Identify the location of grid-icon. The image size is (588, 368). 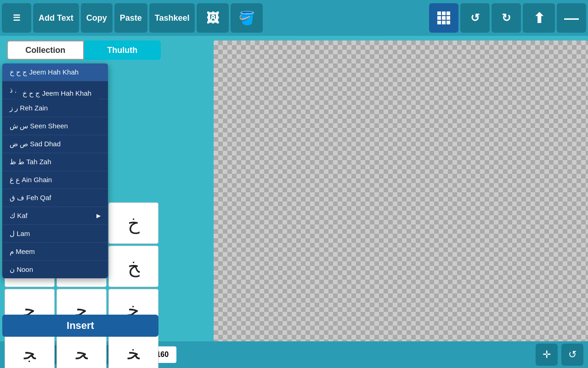
(444, 18).